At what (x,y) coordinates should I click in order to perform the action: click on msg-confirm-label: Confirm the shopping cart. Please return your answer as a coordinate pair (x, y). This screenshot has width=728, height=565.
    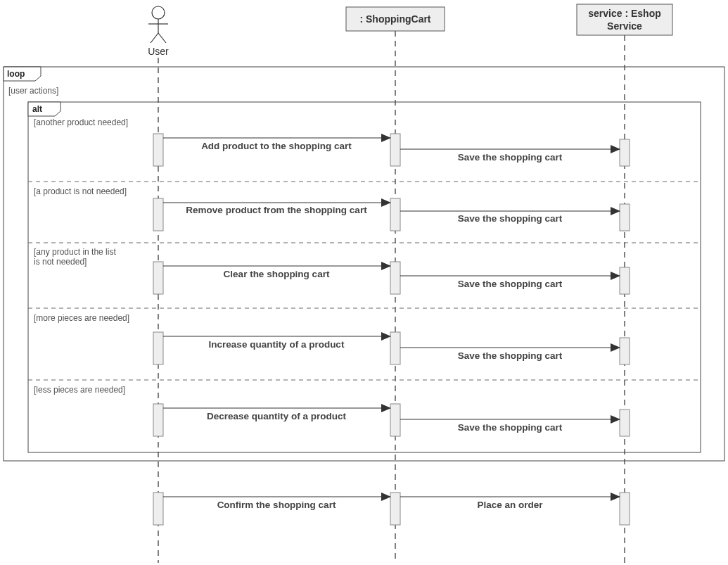
    Looking at the image, I should click on (277, 505).